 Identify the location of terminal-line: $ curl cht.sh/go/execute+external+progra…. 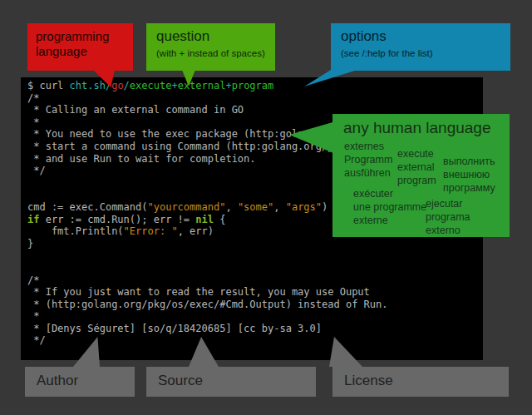
(255, 86).